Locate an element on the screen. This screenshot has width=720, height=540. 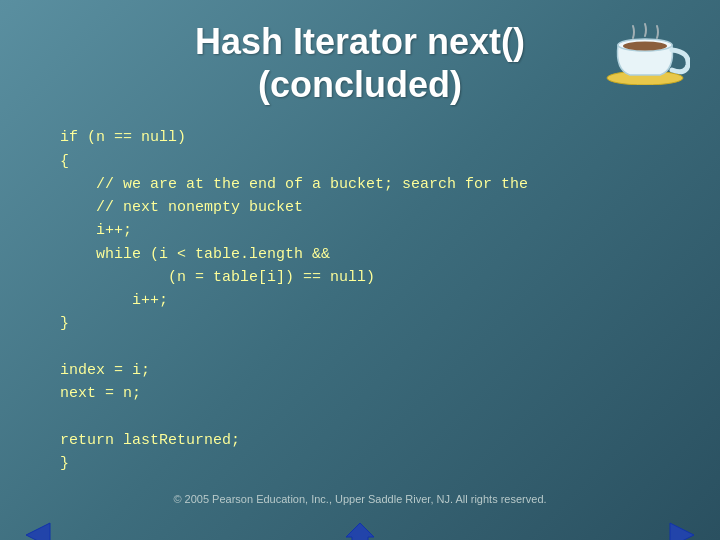
title-line2: (concluded) is located at coordinates (360, 84).